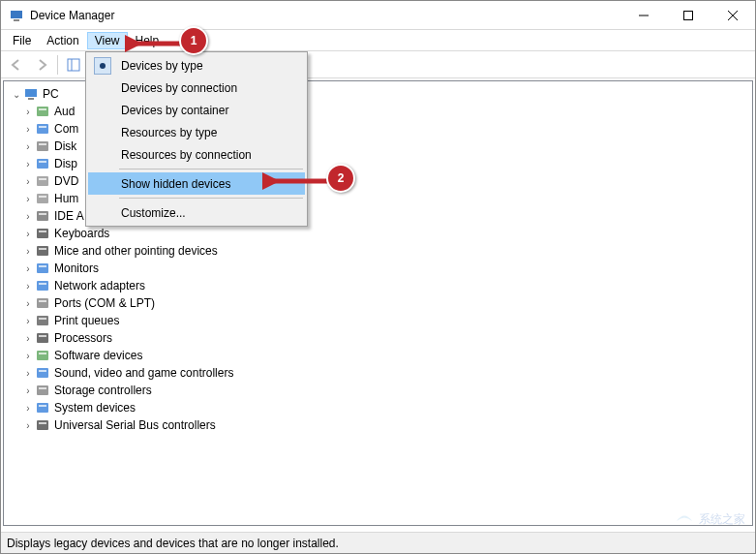 The image size is (756, 554). I want to click on menu-item-label: Resources by type, so click(168, 133).